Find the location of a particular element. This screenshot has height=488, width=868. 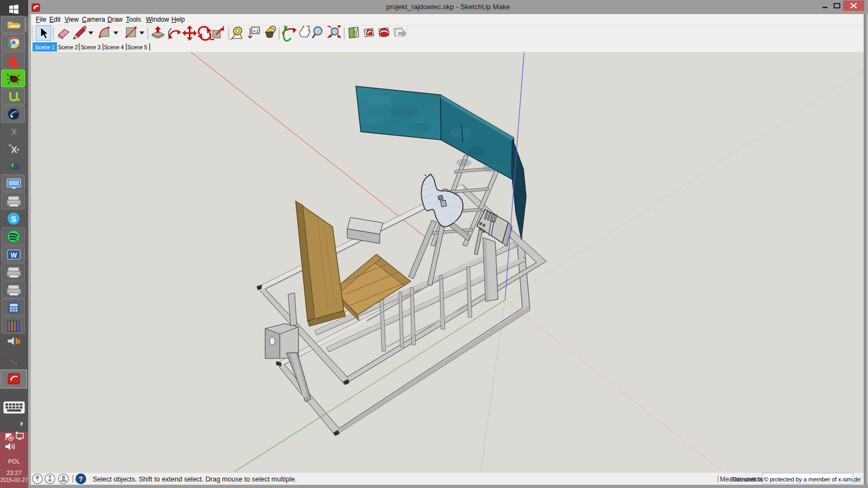

svg-text: A1 is located at coordinates (256, 31).